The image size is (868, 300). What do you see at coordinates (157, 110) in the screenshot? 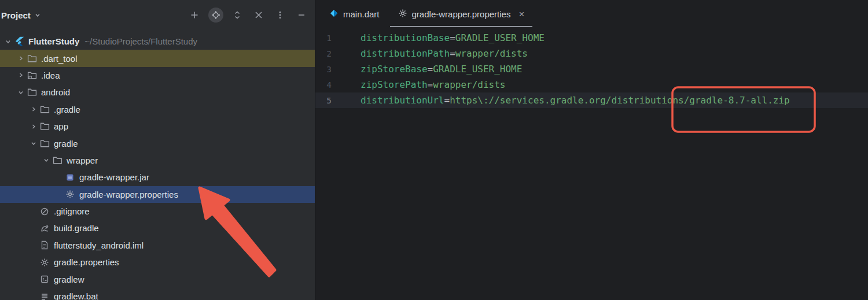
I see `tree-item-dot-gradle: .gradle` at bounding box center [157, 110].